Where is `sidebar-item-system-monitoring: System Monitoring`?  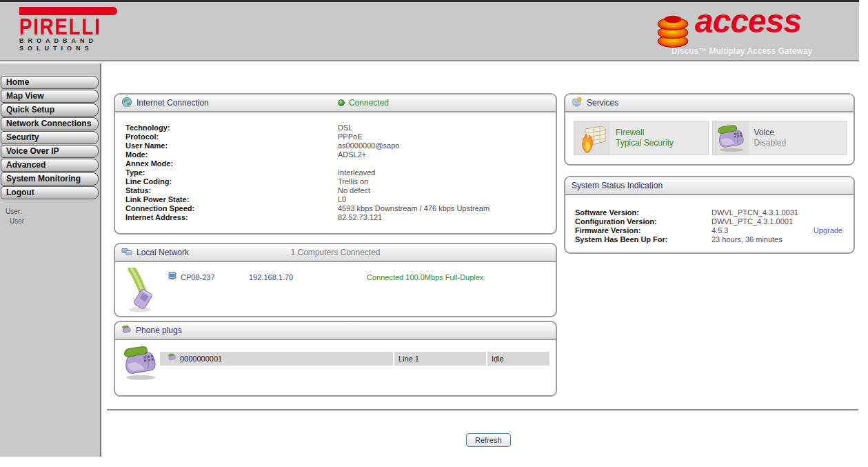 sidebar-item-system-monitoring: System Monitoring is located at coordinates (50, 179).